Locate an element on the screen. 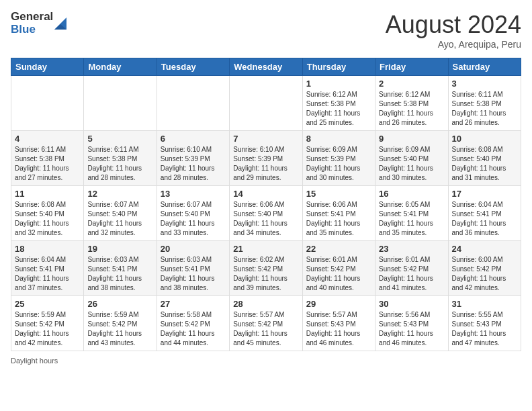 The height and width of the screenshot is (411, 532). month-title: August 2024 is located at coordinates (453, 25).